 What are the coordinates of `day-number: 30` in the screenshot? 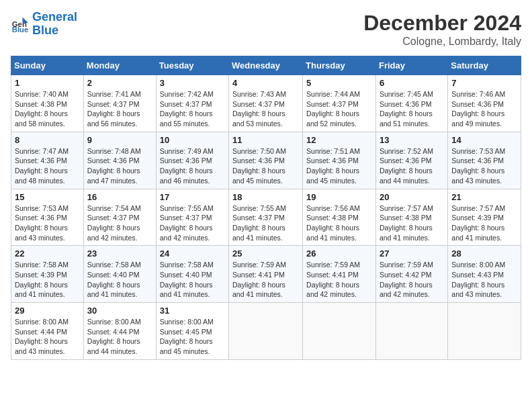 It's located at (120, 310).